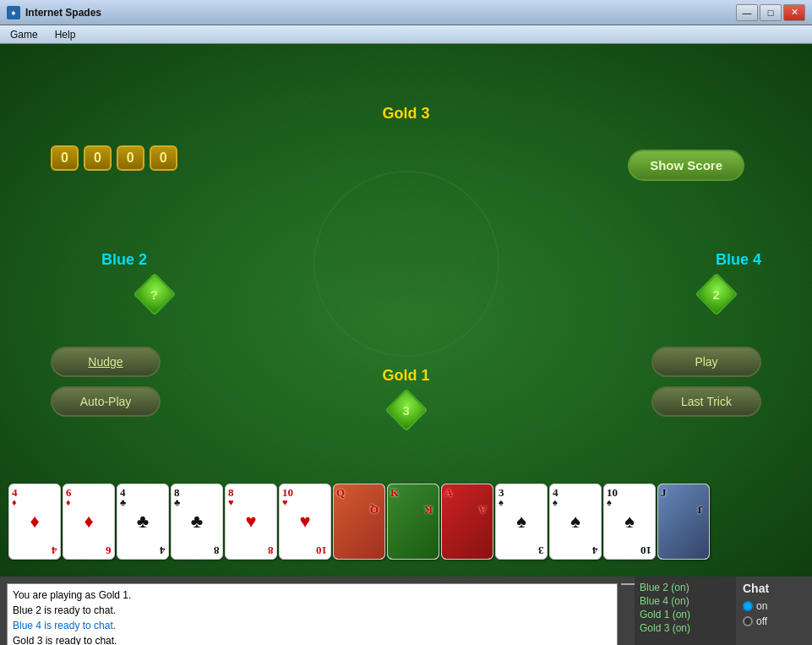  I want to click on bid-blue4-value: 2, so click(717, 294).